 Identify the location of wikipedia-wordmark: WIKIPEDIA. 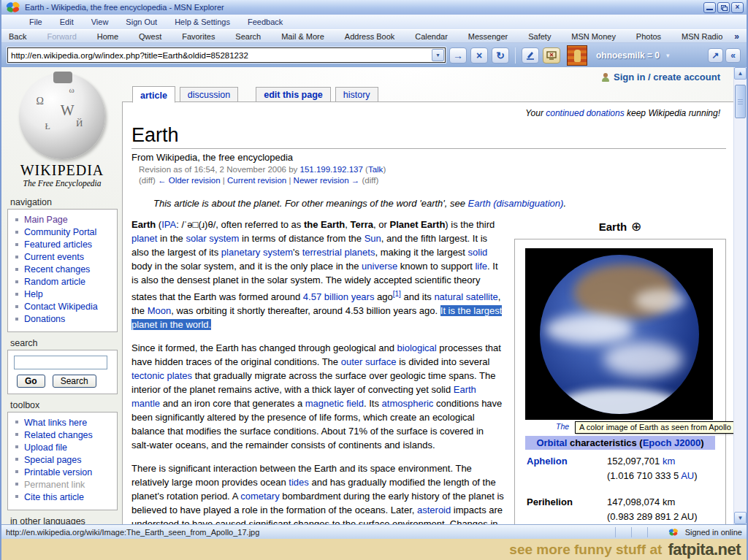
(62, 171).